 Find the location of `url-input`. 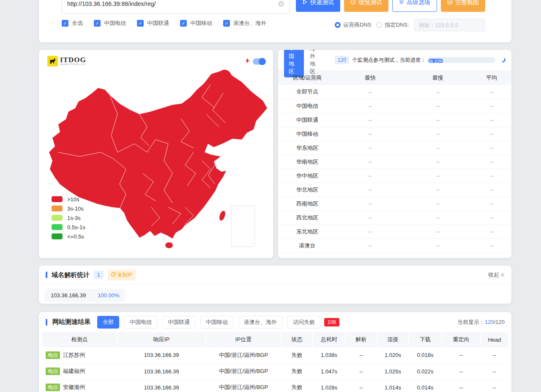

url-input is located at coordinates (172, 4).